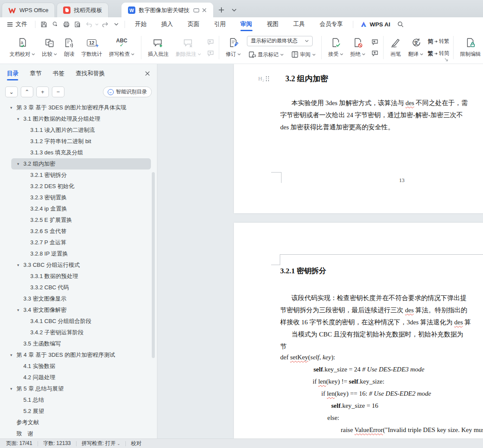  What do you see at coordinates (303, 271) in the screenshot?
I see `section-heading: 3.2.1 密钥拆分` at bounding box center [303, 271].